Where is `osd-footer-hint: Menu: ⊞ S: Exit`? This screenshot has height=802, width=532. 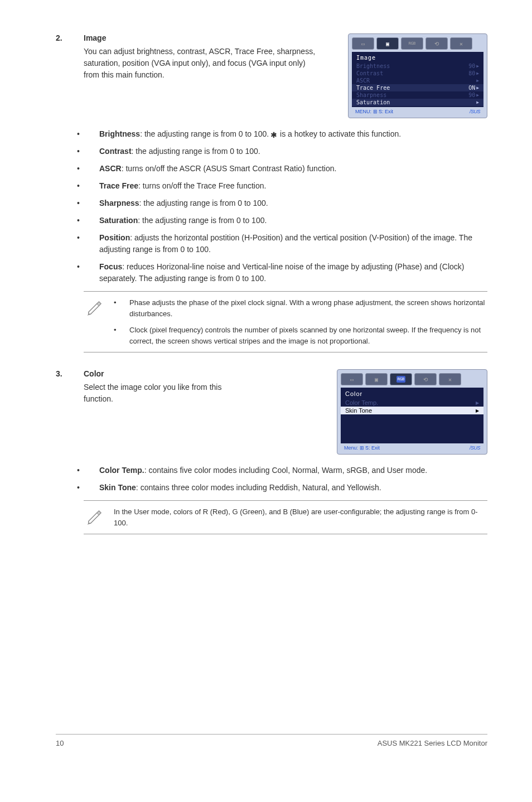 osd-footer-hint: Menu: ⊞ S: Exit is located at coordinates (362, 448).